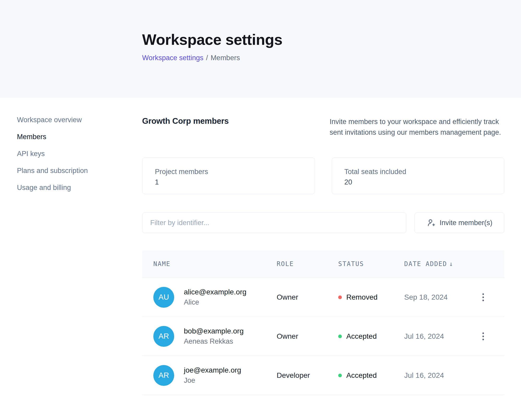  Describe the element at coordinates (228, 176) in the screenshot. I see `stat-card-project-members: Project members 1` at that location.